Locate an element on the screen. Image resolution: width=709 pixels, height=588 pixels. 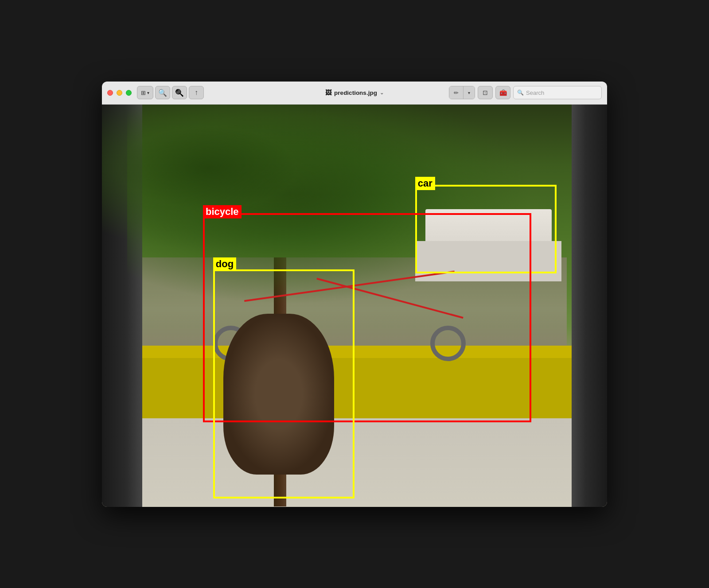
window-title: predictions.jpg is located at coordinates (355, 93).